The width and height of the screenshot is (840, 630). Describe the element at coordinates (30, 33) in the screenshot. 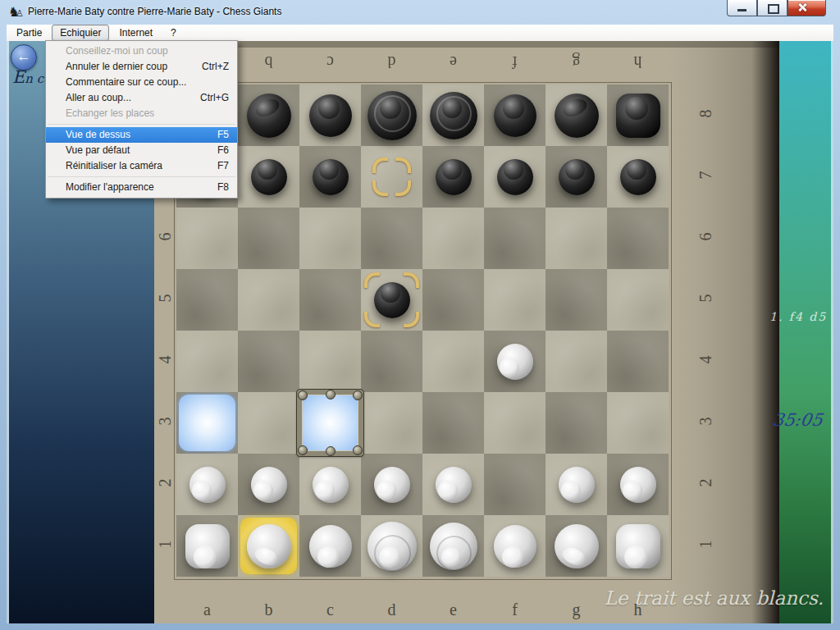

I see `menubar-item-partie: Partie` at that location.